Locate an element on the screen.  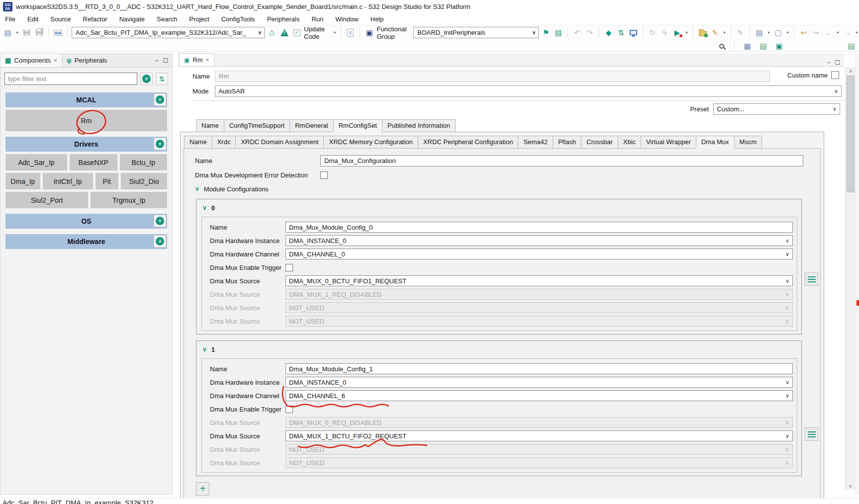
flag-icon: ⚑ is located at coordinates (546, 33).